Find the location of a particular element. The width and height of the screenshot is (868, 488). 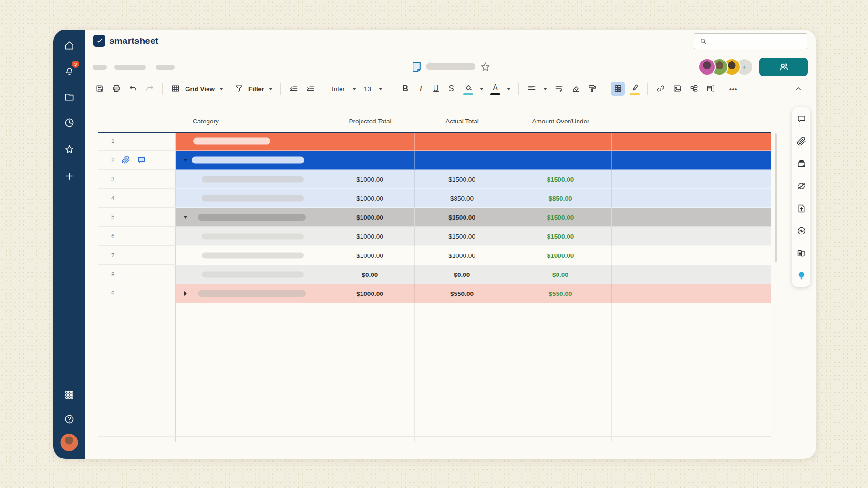

save-button is located at coordinates (99, 89).